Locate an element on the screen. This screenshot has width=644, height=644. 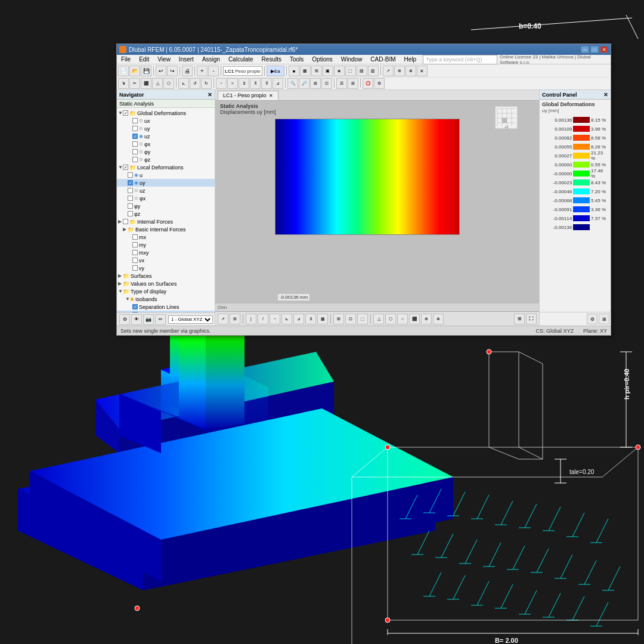
check-uz: ✓ is located at coordinates (135, 136).